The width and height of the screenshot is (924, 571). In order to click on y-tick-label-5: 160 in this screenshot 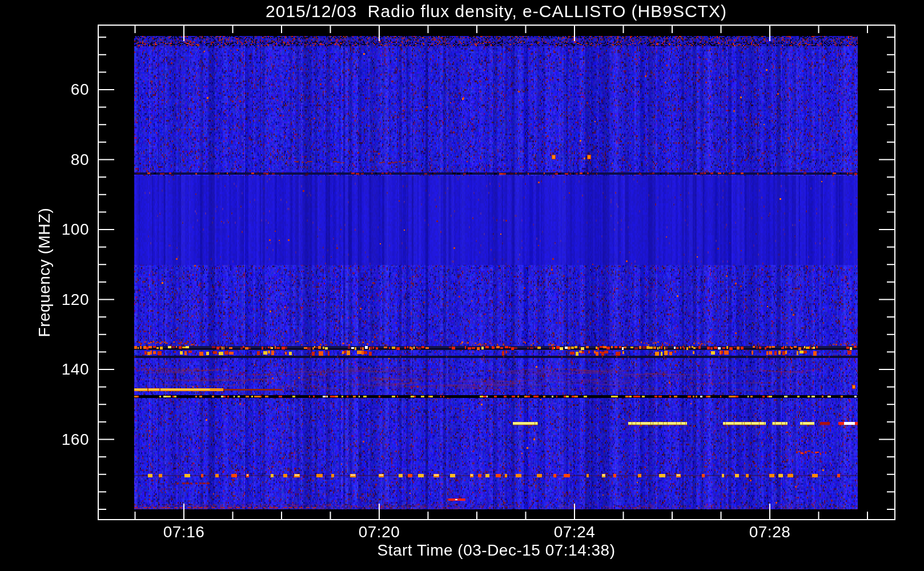, I will do `click(53, 440)`.